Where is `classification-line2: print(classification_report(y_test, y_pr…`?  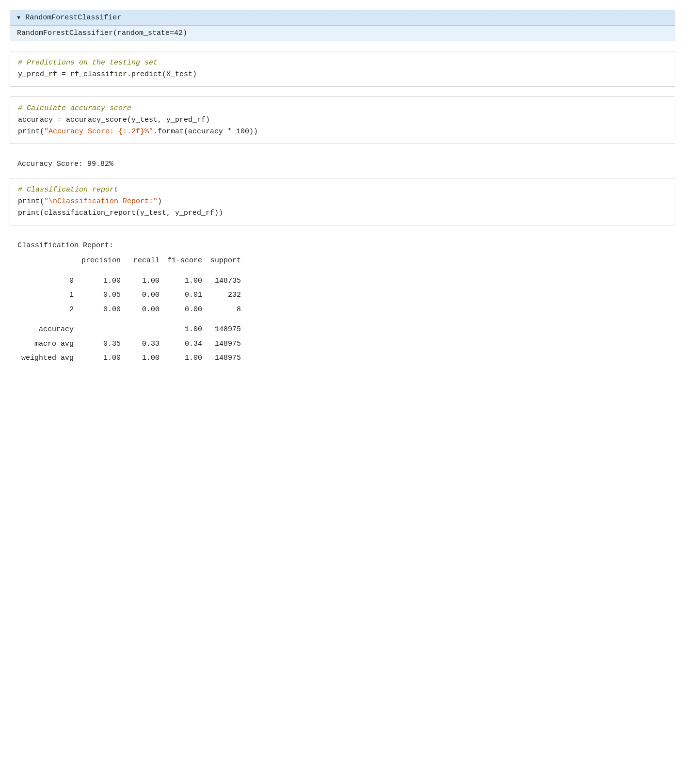
classification-line2: print(classification_report(y_test, y_pr… is located at coordinates (342, 213).